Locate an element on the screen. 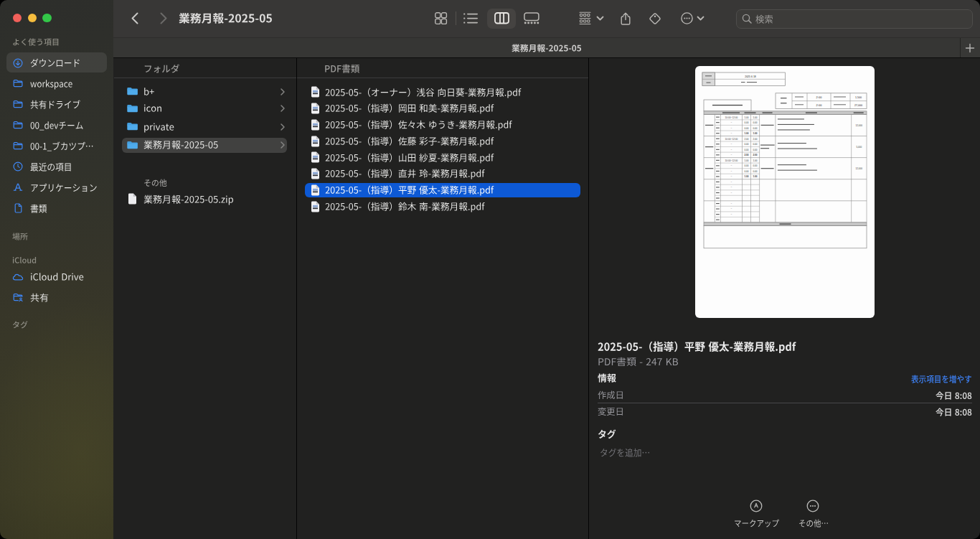  svg-text: 27,000 is located at coordinates (858, 105).